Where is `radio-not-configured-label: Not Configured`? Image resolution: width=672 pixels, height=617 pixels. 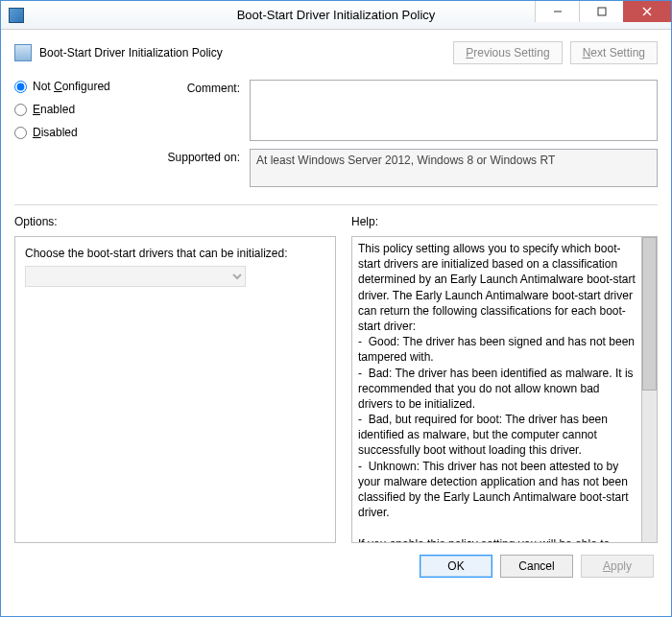
radio-not-configured-label: Not Configured is located at coordinates (71, 86).